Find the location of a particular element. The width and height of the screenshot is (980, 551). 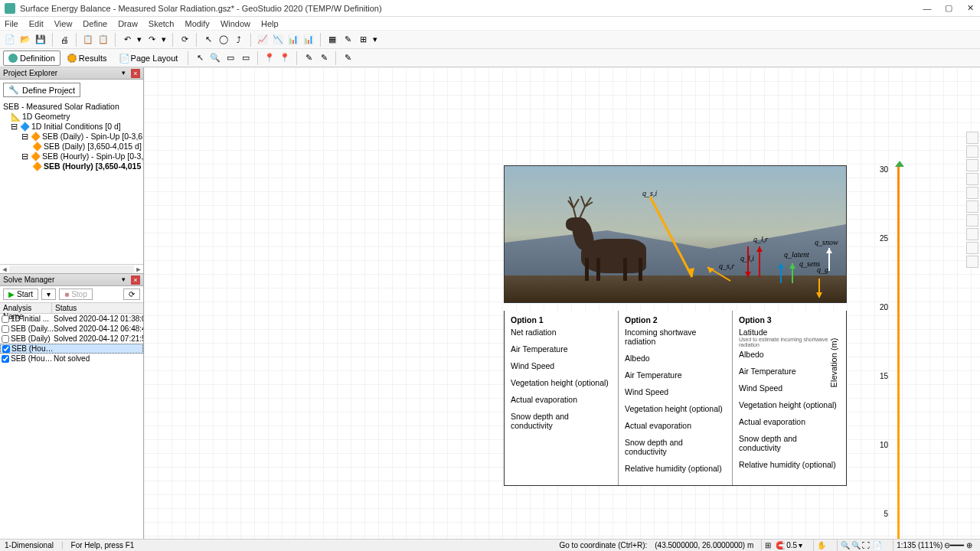

tree-initial-conditions: ⊟ 🔷 1D Initial Conditions [0 d] is located at coordinates (72, 127).